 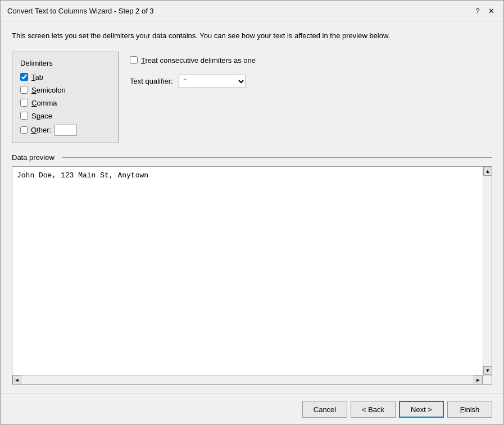 I want to click on cancel-button: Cancel, so click(x=325, y=409).